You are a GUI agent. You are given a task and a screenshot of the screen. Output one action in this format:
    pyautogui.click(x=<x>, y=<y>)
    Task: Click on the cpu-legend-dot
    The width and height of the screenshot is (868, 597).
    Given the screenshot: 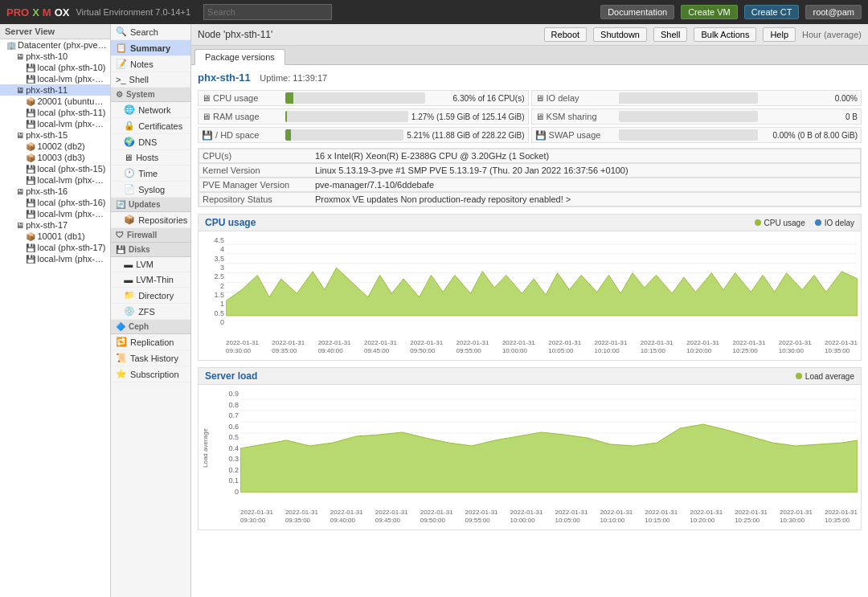 What is the action you would take?
    pyautogui.click(x=758, y=223)
    